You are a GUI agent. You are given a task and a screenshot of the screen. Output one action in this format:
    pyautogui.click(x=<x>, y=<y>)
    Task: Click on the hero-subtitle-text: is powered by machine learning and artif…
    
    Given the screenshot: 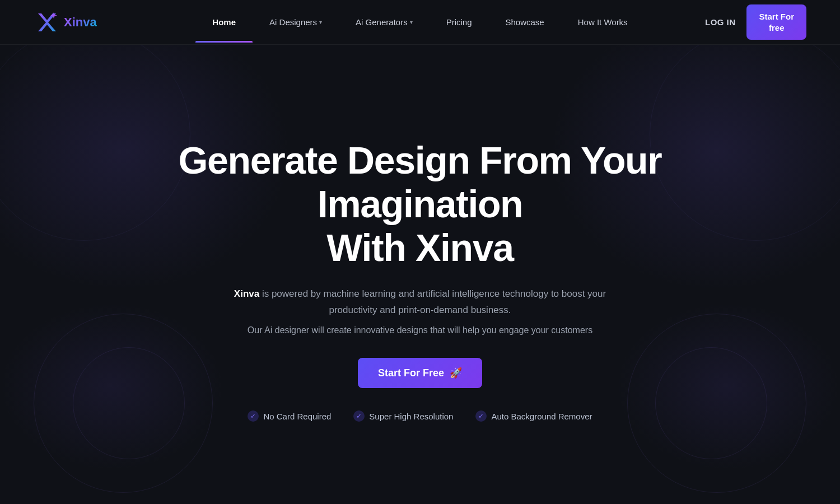 What is the action you would take?
    pyautogui.click(x=432, y=302)
    